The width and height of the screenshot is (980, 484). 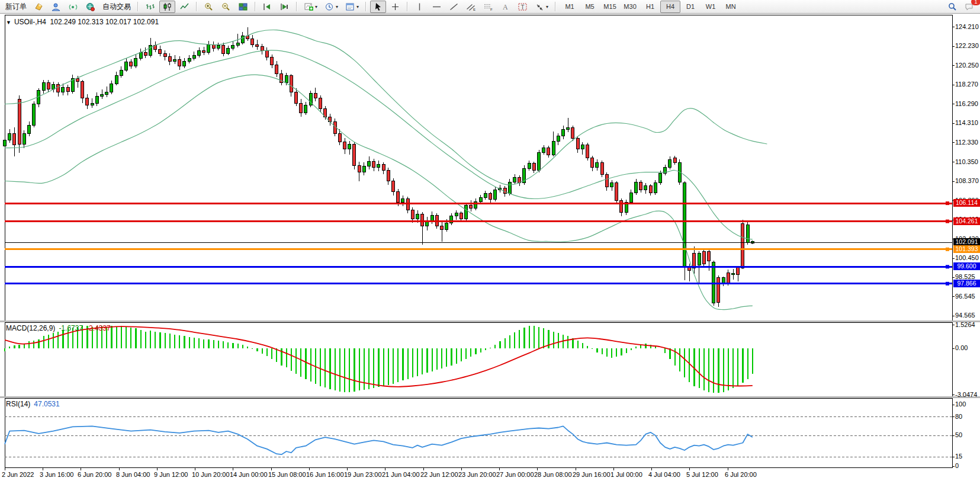 I want to click on rsi-name: RSI(14), so click(x=18, y=404).